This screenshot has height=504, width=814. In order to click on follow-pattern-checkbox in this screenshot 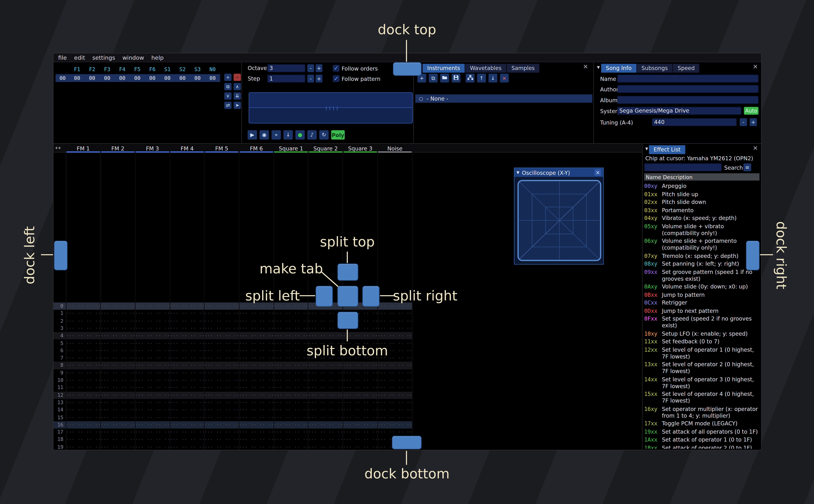, I will do `click(336, 79)`.